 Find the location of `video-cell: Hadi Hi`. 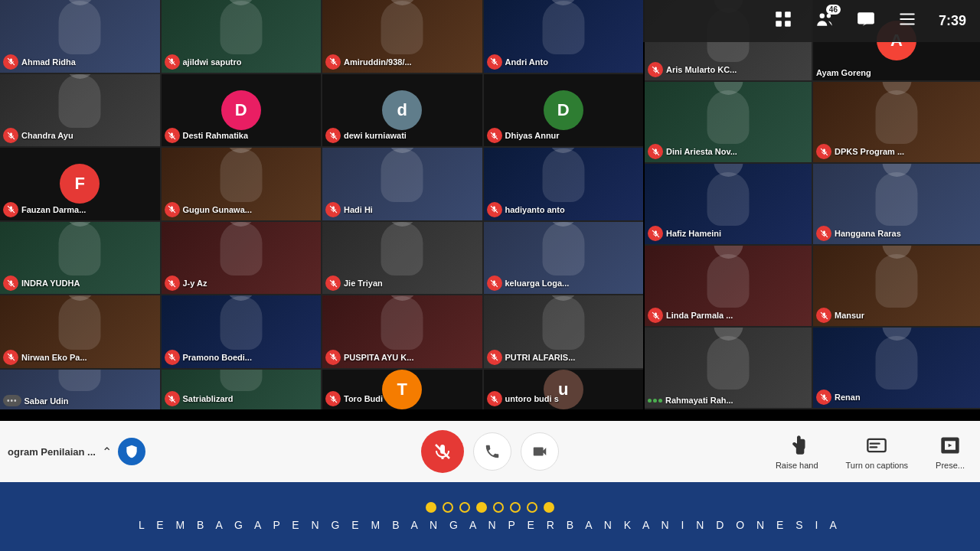

video-cell: Hadi Hi is located at coordinates (403, 184).